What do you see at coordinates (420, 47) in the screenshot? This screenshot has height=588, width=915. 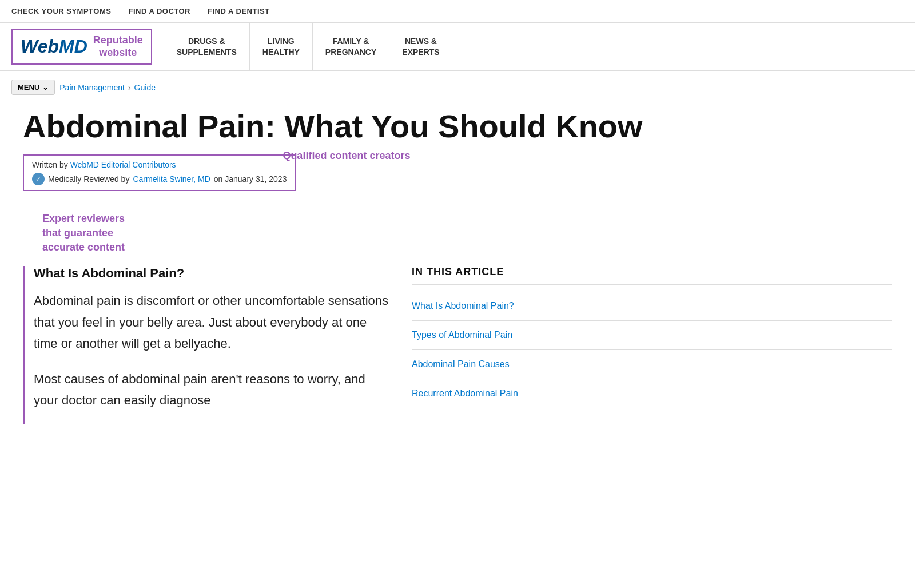 I see `nav-news: NEWS &EXPERTS` at bounding box center [420, 47].